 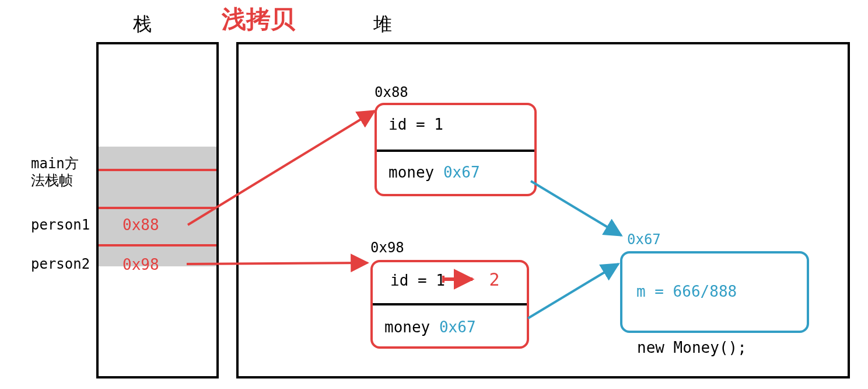 I want to click on obj2-money: money 0x67, so click(x=430, y=327).